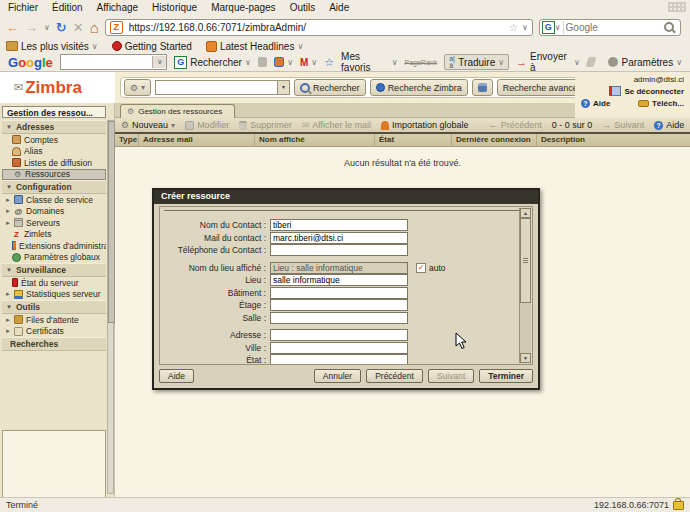 Image resolution: width=690 pixels, height=512 pixels. Describe the element at coordinates (632, 91) in the screenshot. I see `logout-link: Se déconnecter` at that location.